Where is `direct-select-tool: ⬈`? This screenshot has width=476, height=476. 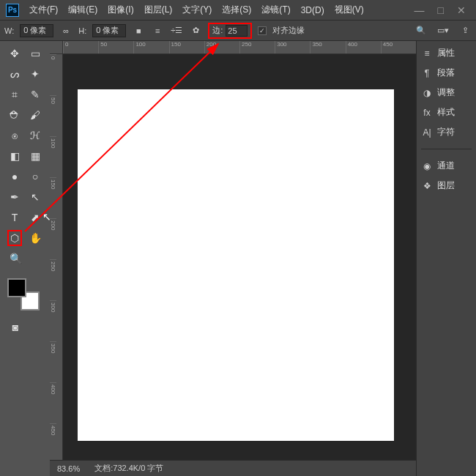
direct-select-tool: ⬈ is located at coordinates (35, 217).